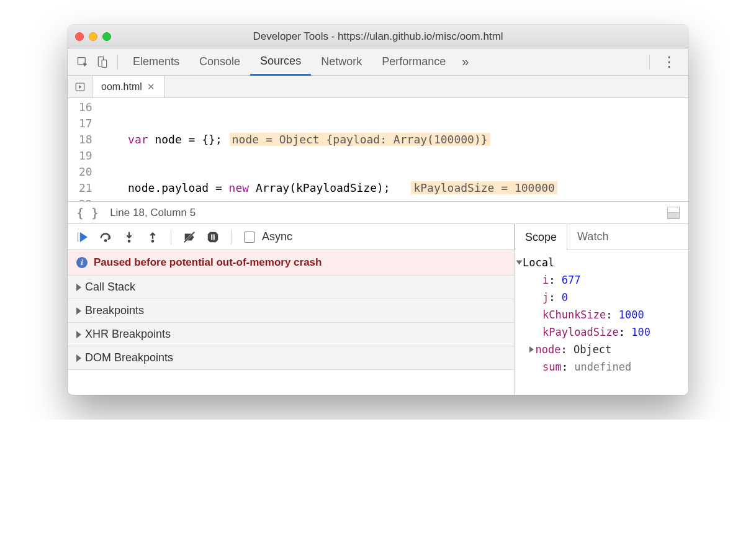 The height and width of the screenshot is (545, 756). What do you see at coordinates (394, 188) in the screenshot?
I see `code-line: node.payload = new Array(kPayloadSize); …` at bounding box center [394, 188].